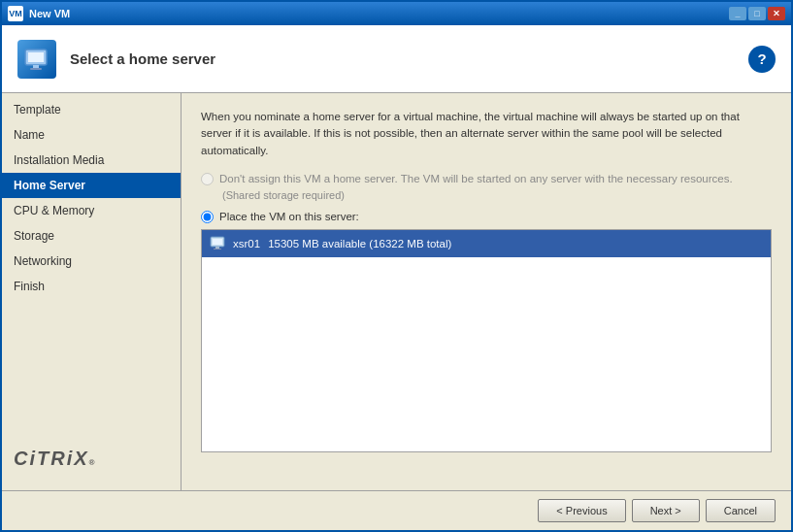  What do you see at coordinates (16, 14) in the screenshot?
I see `window-icon: VM` at bounding box center [16, 14].